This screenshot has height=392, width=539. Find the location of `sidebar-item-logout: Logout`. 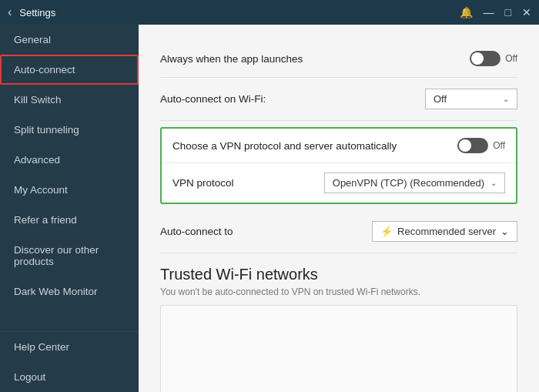

sidebar-item-logout: Logout is located at coordinates (69, 377).